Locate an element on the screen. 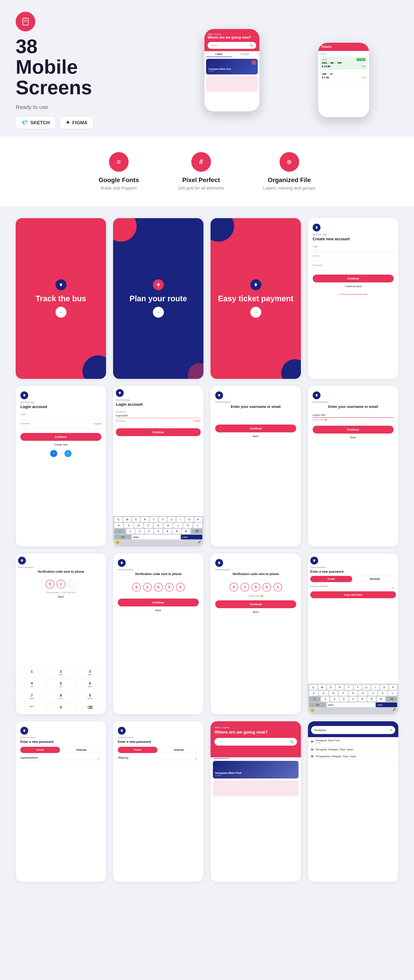 This screenshot has width=414, height=980. close-search-btn: × is located at coordinates (391, 730).